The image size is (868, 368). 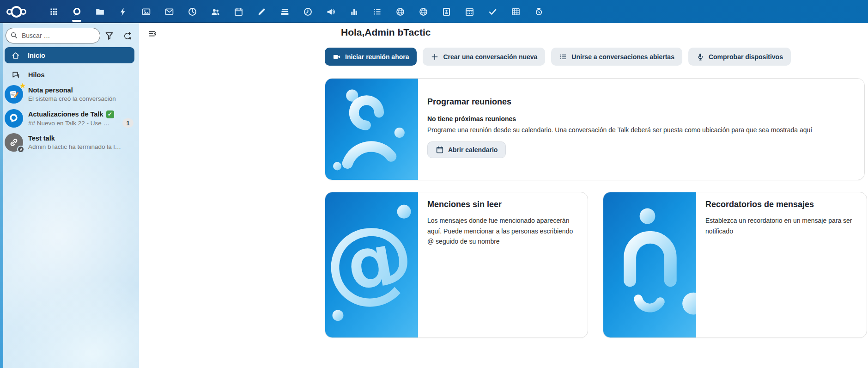 I want to click on plus-icon, so click(x=435, y=57).